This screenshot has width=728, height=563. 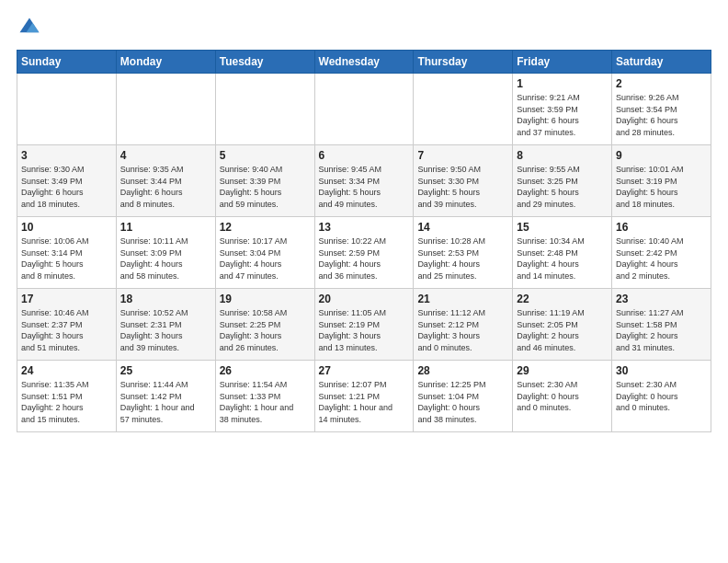 What do you see at coordinates (66, 402) in the screenshot?
I see `day-info: Sunrise: 11:35 AM Sunset: 1:51 PM Daylig…` at bounding box center [66, 402].